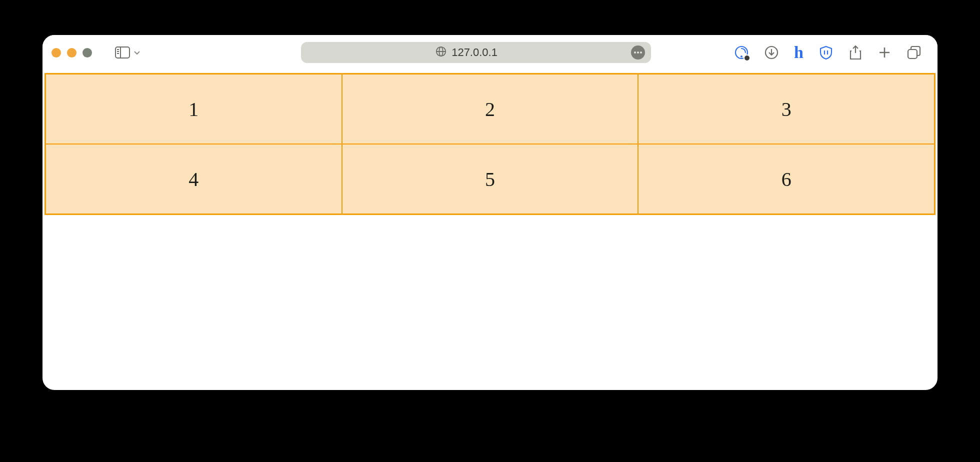 The width and height of the screenshot is (980, 462). I want to click on grid-cell: 4, so click(194, 179).